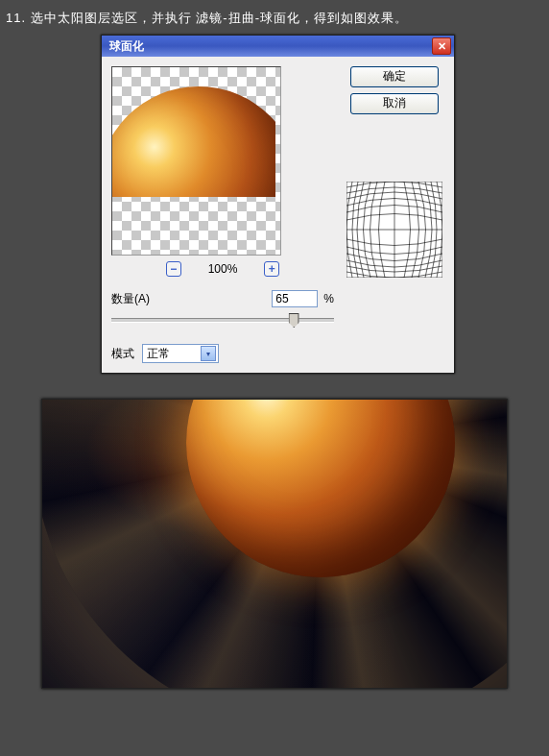 The width and height of the screenshot is (549, 756). What do you see at coordinates (158, 354) in the screenshot?
I see `mode-value: 正常` at bounding box center [158, 354].